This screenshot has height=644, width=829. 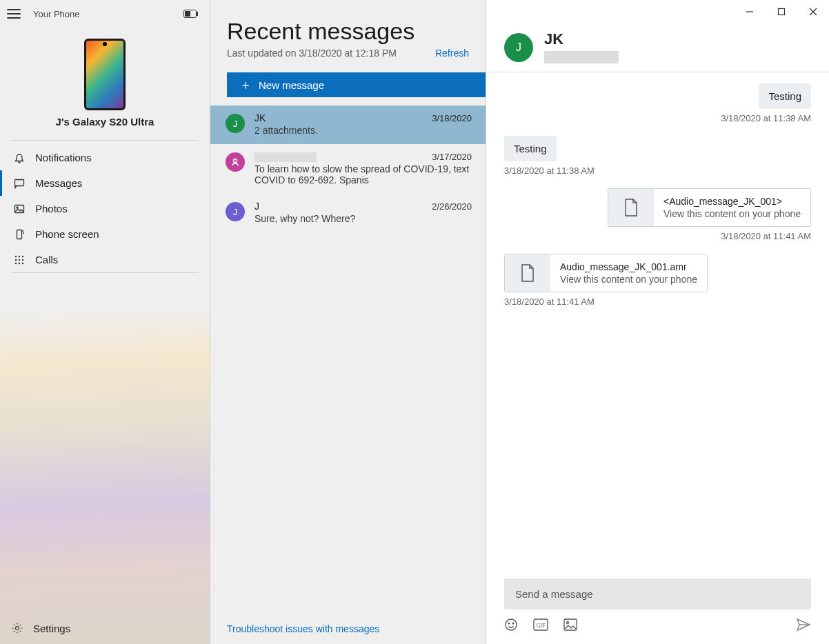 I want to click on battery-icon, so click(x=191, y=14).